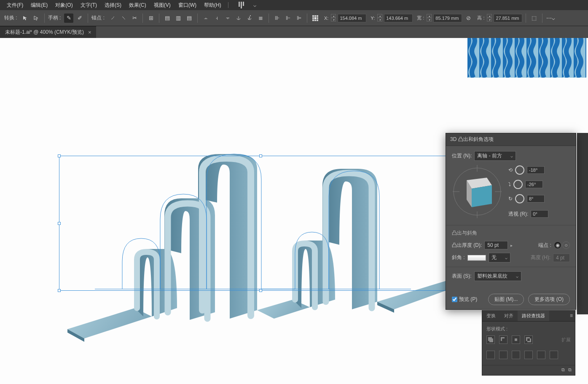 The height and width of the screenshot is (384, 588). What do you see at coordinates (448, 18) in the screenshot?
I see `w-input` at bounding box center [448, 18].